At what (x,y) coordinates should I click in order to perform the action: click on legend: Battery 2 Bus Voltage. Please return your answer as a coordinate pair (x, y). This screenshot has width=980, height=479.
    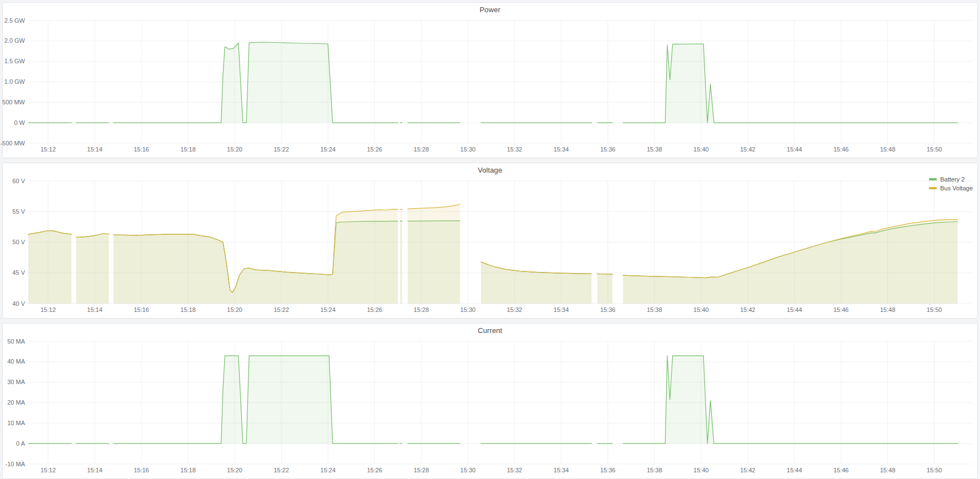
    Looking at the image, I should click on (951, 184).